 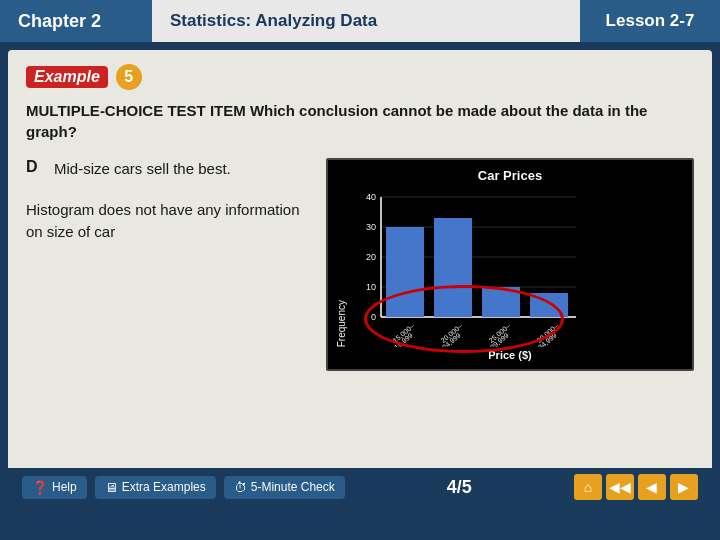 What do you see at coordinates (35, 167) in the screenshot?
I see `answer-letter: D` at bounding box center [35, 167].